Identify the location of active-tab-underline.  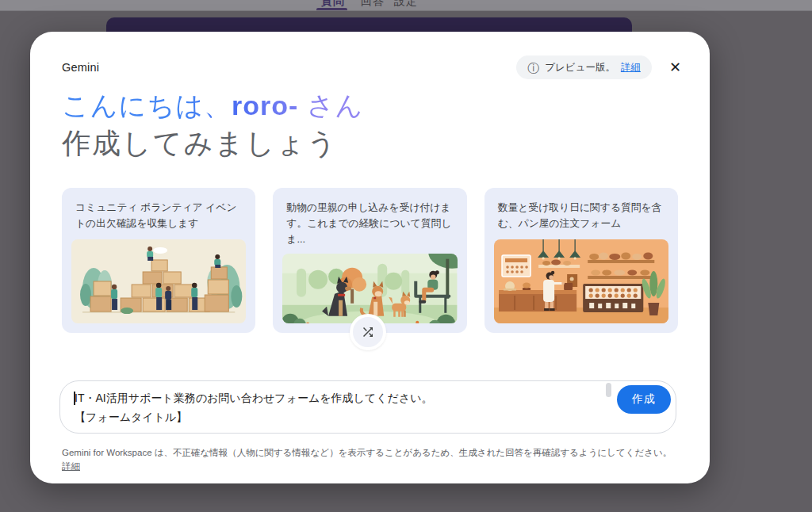
(331, 10).